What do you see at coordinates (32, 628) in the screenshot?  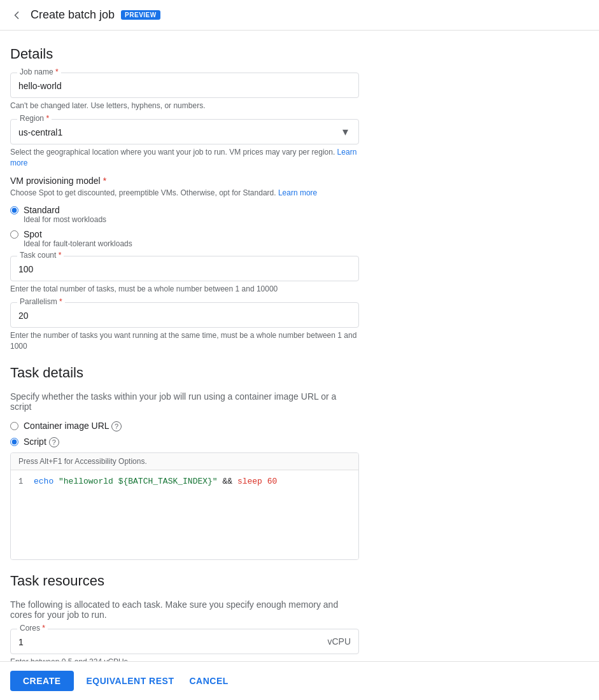 I see `cores-label: Cores *` at bounding box center [32, 628].